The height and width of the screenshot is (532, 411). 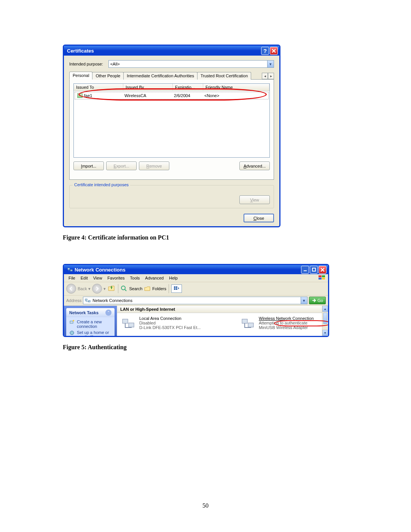 What do you see at coordinates (84, 313) in the screenshot?
I see `network-tasks-title: Network Tasks` at bounding box center [84, 313].